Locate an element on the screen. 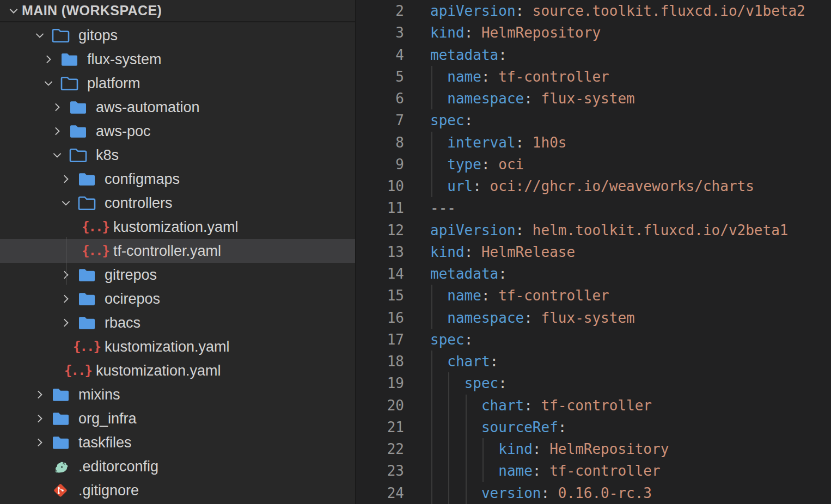 The height and width of the screenshot is (504, 831). code-line: 20 chart: tf-controller is located at coordinates (594, 405).